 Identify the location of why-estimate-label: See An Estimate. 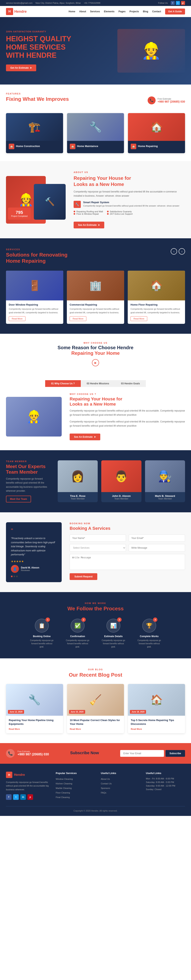
(83, 437).